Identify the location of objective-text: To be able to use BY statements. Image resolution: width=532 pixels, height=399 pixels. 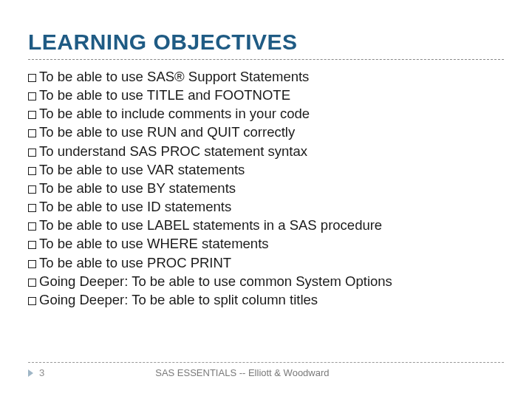
(137, 188).